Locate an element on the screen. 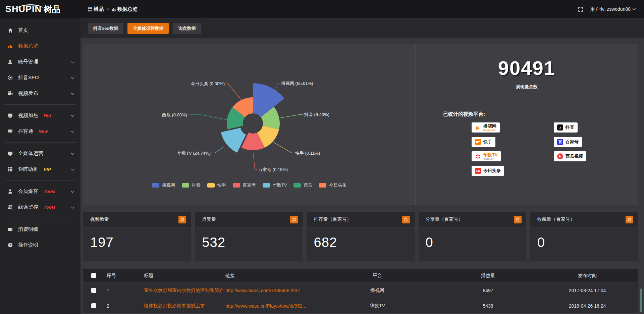  platform-subtext: boosj.com is located at coordinates (490, 130).